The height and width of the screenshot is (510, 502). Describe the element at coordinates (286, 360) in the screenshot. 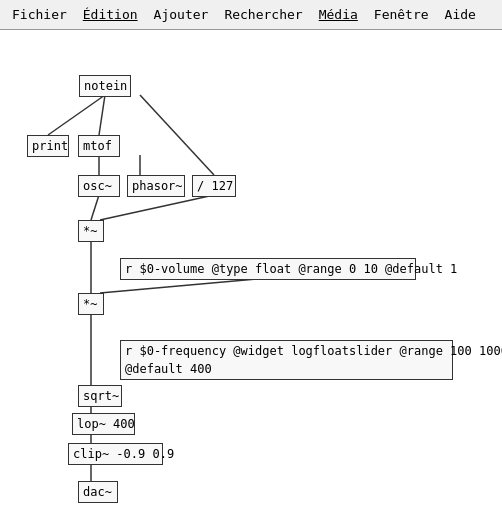

I see `pd-box-rfreq: r $0-frequency @widget logfloatslider @r…` at that location.